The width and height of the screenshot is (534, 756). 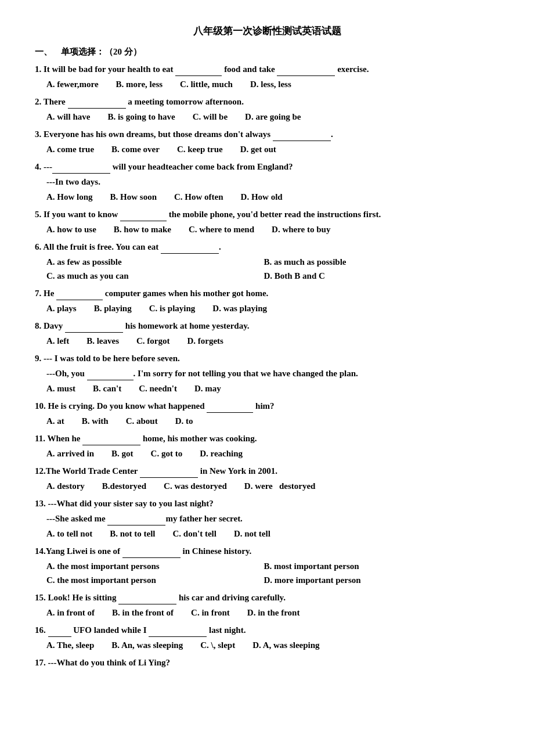 What do you see at coordinates (122, 453) in the screenshot?
I see `q11-option-b: B. got` at bounding box center [122, 453].